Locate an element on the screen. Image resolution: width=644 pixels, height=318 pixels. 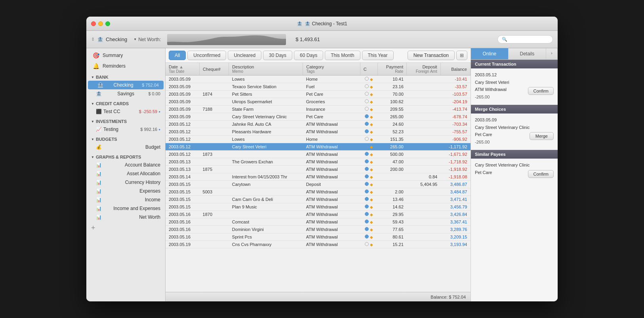
account-arrows-icon: ⇕ is located at coordinates (93, 40).